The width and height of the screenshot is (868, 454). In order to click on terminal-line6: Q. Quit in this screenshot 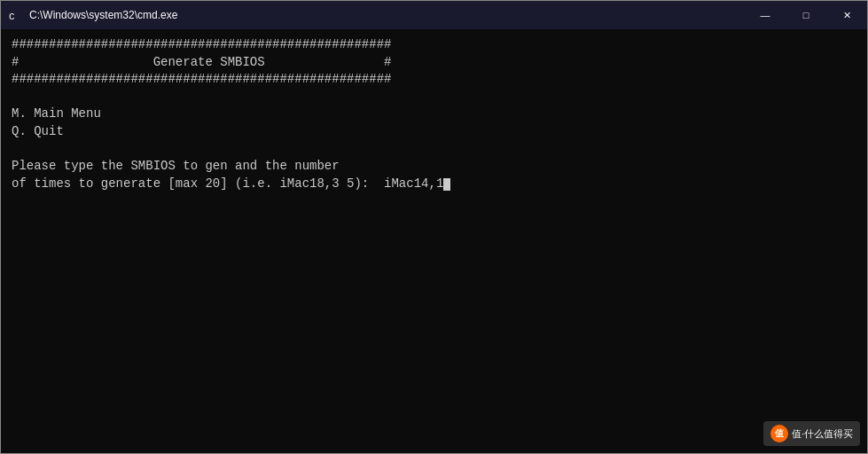, I will do `click(37, 131)`.